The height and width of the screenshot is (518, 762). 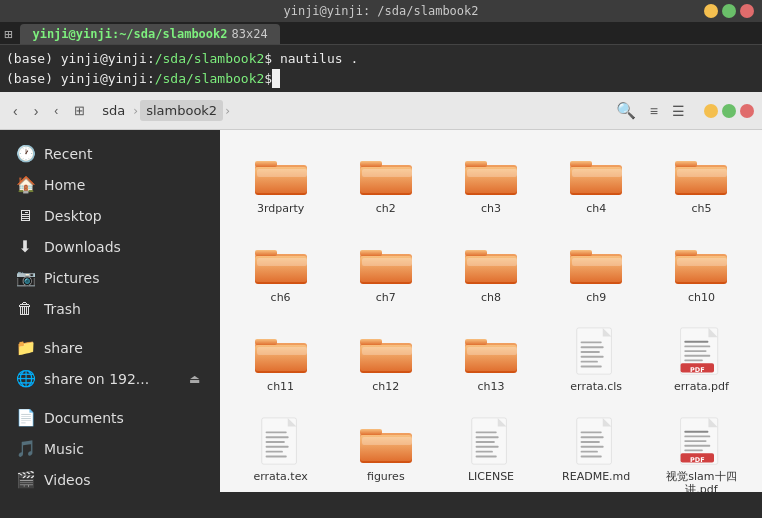 What do you see at coordinates (381, 68) in the screenshot?
I see `terminal-body: (base) yinji@yinji: /sda/slambook2 $ nau…` at bounding box center [381, 68].